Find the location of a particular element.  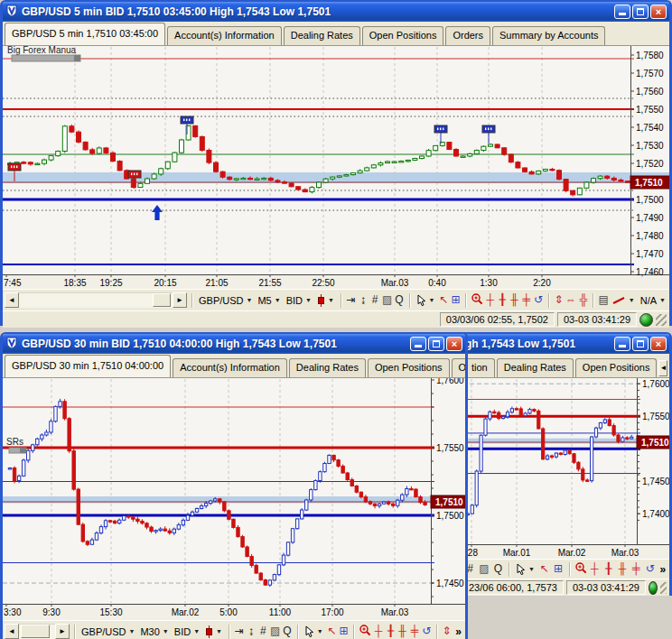

period-combo: M30▼ is located at coordinates (154, 632).